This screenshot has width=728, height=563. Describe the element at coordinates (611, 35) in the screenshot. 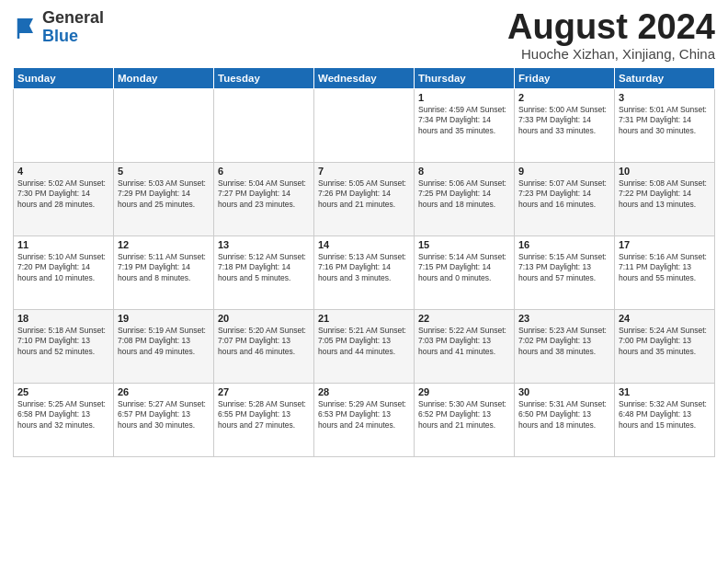

I see `title-block: August 2024 Huoche Xizhan, Xinjiang, Chi…` at that location.